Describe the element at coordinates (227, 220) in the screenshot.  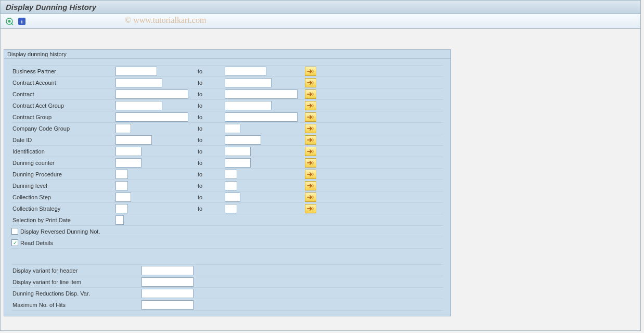
I see `field-row: Selection by Print Date` at that location.